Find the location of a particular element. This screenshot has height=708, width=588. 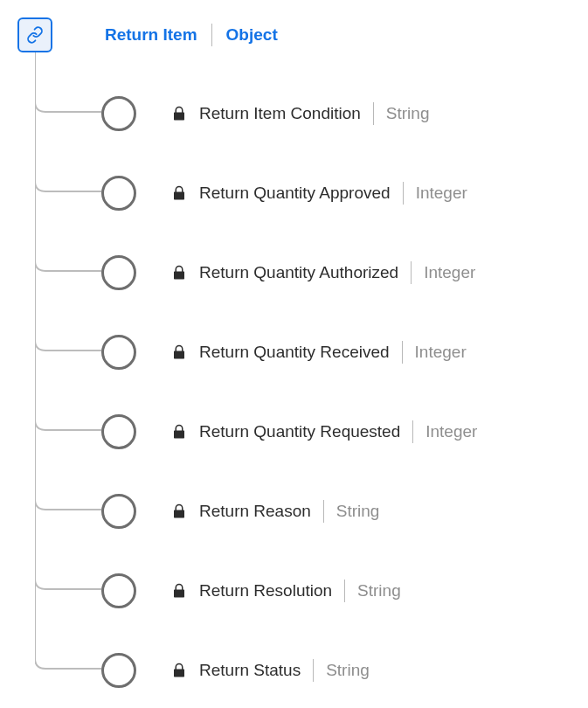

root-label-group: Return Item Object is located at coordinates (191, 35).